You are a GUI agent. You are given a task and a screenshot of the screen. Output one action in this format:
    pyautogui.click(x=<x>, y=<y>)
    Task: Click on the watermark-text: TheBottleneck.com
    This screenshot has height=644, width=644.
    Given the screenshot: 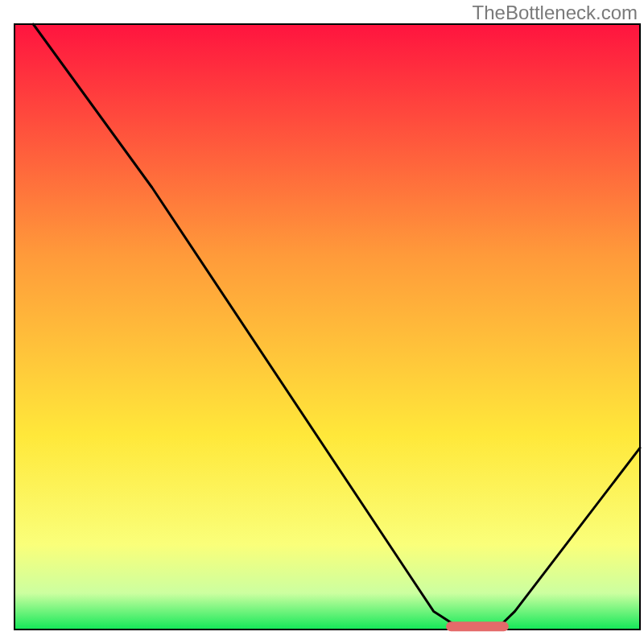 What is the action you would take?
    pyautogui.click(x=555, y=13)
    